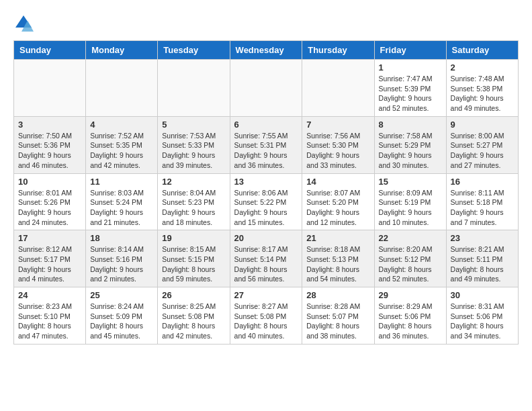 Image resolution: width=532 pixels, height=411 pixels. What do you see at coordinates (410, 145) in the screenshot?
I see `day-cell: 8Sunrise: 7:58 AM Sunset: 5:29 PM Daylig…` at bounding box center [410, 145].